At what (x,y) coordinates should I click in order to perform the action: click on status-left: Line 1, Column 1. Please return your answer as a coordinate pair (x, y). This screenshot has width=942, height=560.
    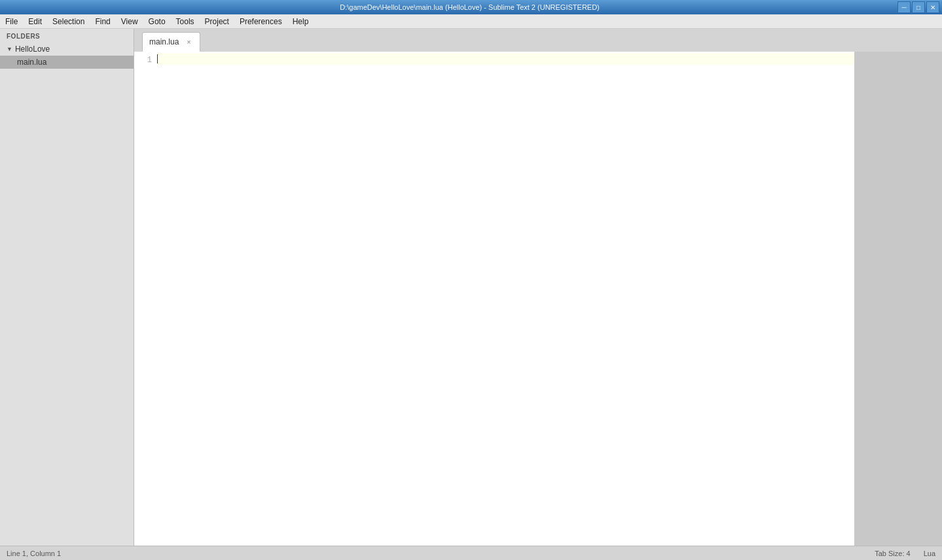
    Looking at the image, I should click on (34, 553).